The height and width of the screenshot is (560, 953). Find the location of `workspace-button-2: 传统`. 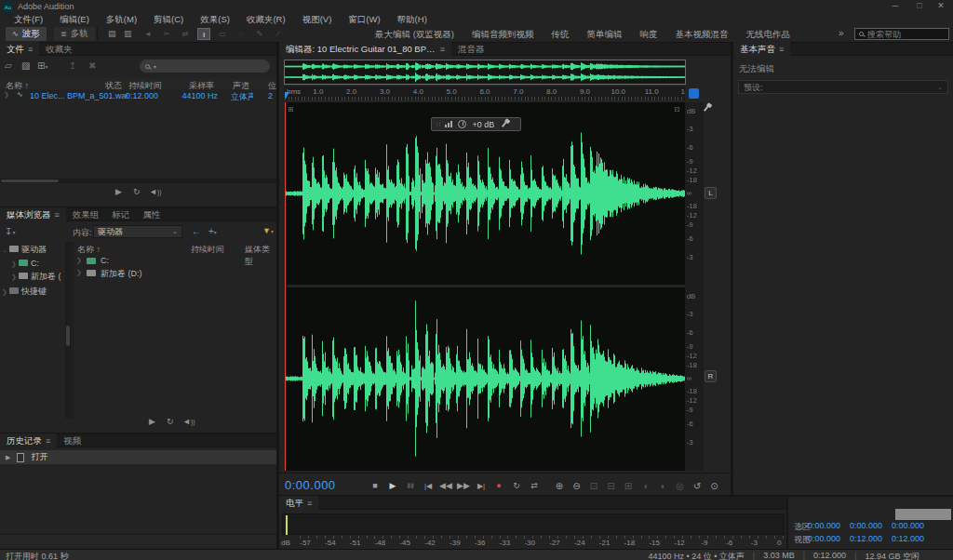

workspace-button-2: 传统 is located at coordinates (560, 35).